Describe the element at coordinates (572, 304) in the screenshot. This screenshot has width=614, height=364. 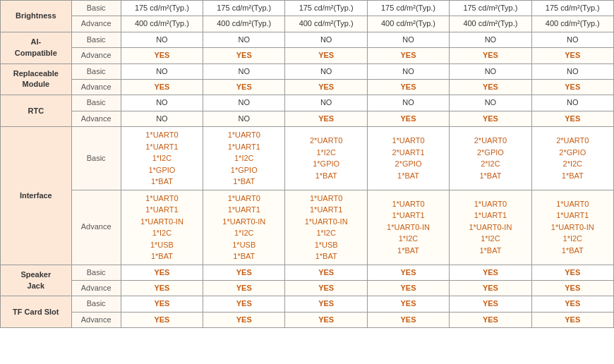
I see `tf-basic-c6: YES` at that location.